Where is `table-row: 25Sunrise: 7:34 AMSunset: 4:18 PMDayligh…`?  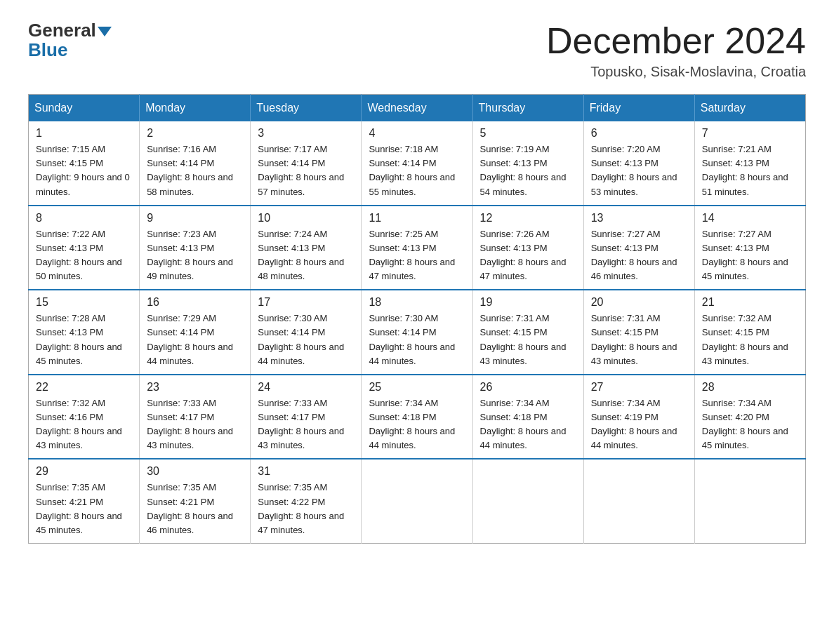
table-row: 25Sunrise: 7:34 AMSunset: 4:18 PMDayligh… is located at coordinates (417, 417).